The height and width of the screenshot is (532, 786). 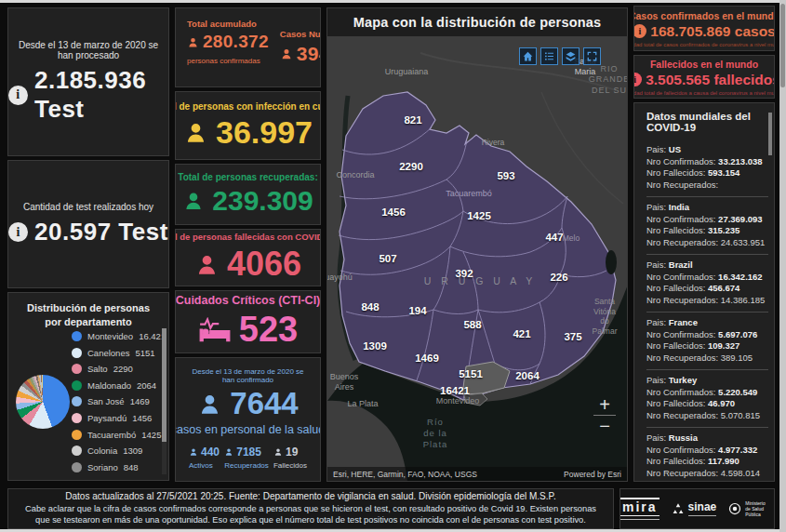 I want to click on world-cases-title: Casos confirmados en el mundo, so click(x=704, y=16).